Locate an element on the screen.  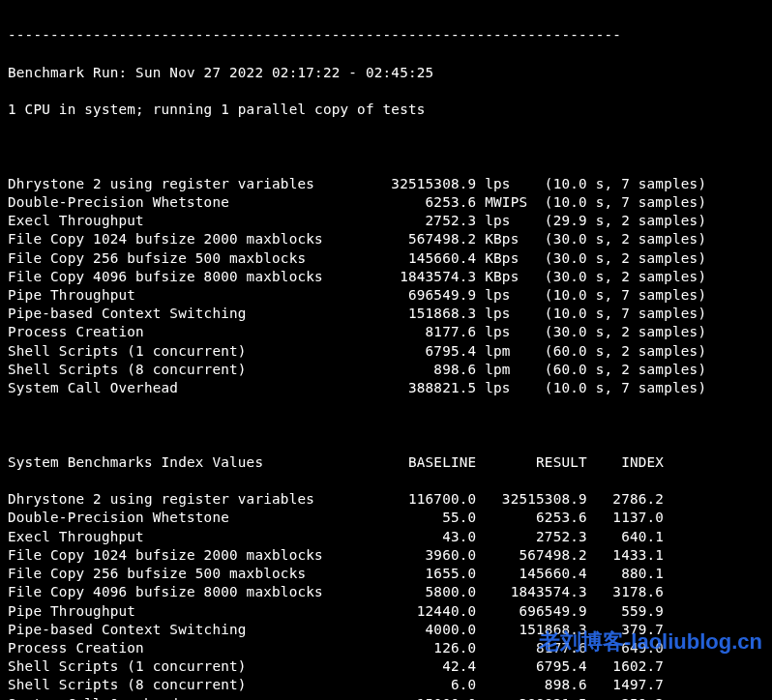
index-row: File Copy 256 bufsize 500 maxblocks 1655… is located at coordinates (386, 574).